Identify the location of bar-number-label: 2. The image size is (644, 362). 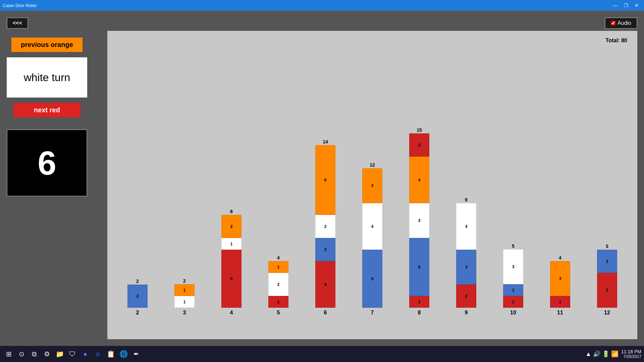
(138, 313).